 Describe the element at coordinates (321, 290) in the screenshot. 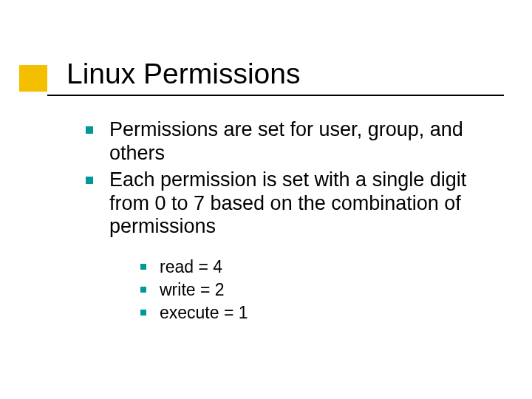

I see `list-item: write = 2` at that location.